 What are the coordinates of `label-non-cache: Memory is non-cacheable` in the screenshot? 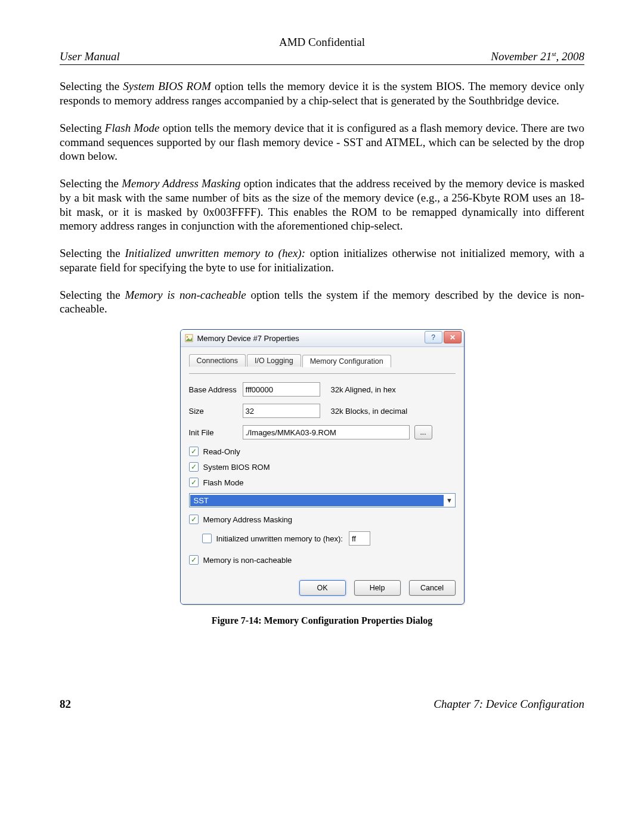 It's located at (248, 561).